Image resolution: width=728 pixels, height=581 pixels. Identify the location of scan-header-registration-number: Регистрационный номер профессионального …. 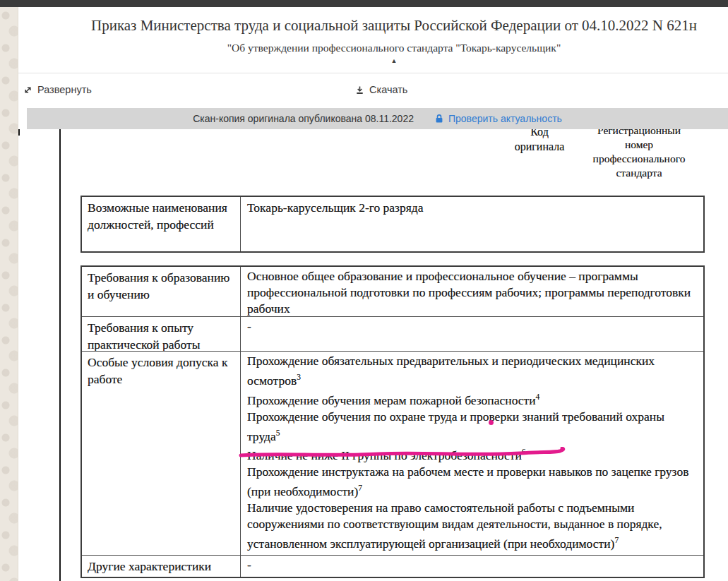
(639, 155).